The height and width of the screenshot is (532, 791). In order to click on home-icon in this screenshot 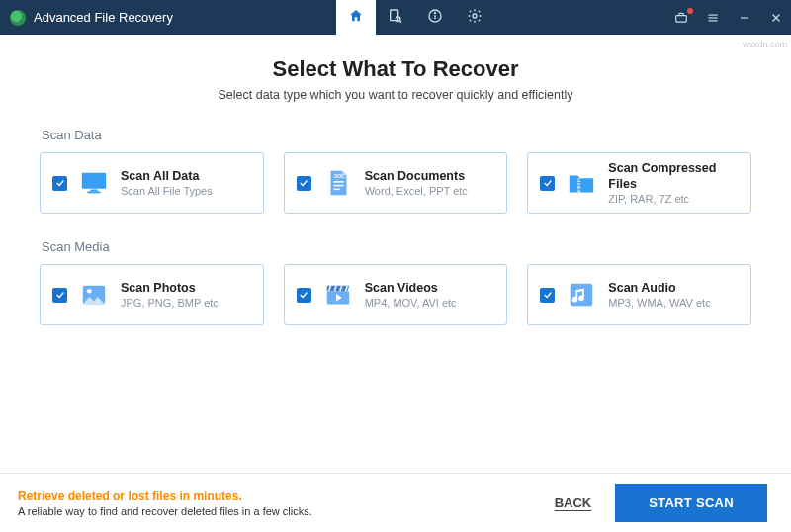, I will do `click(356, 18)`.